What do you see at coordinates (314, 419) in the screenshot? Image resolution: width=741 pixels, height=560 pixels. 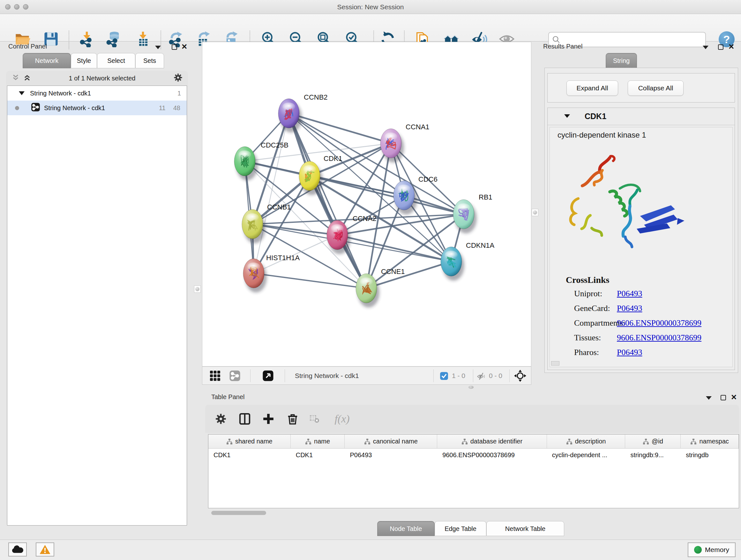 I see `delete-table-button` at bounding box center [314, 419].